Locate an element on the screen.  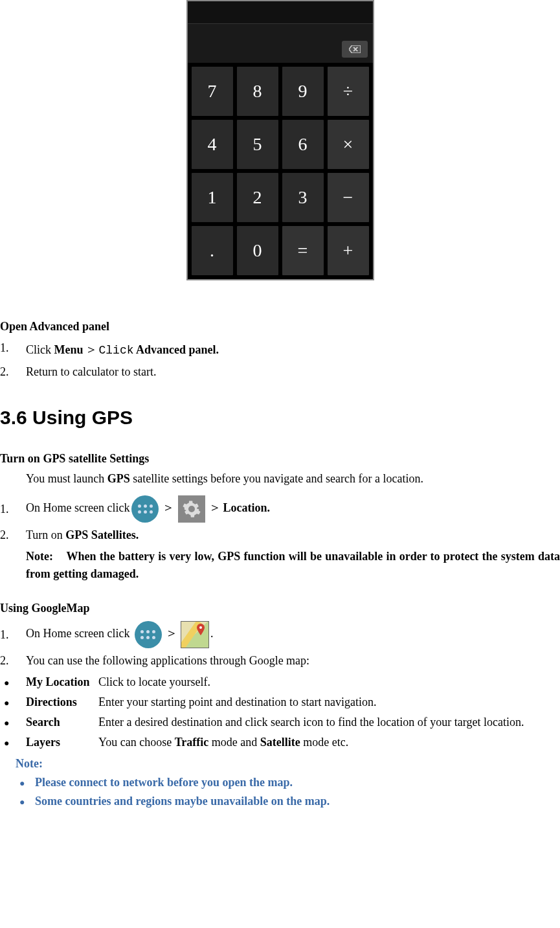
calc-key-plus: + is located at coordinates (348, 251).